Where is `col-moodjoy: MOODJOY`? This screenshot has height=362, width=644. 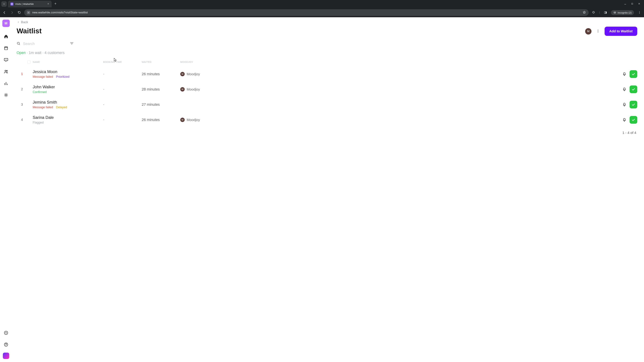
col-moodjoy: MOODJOY is located at coordinates (396, 62).